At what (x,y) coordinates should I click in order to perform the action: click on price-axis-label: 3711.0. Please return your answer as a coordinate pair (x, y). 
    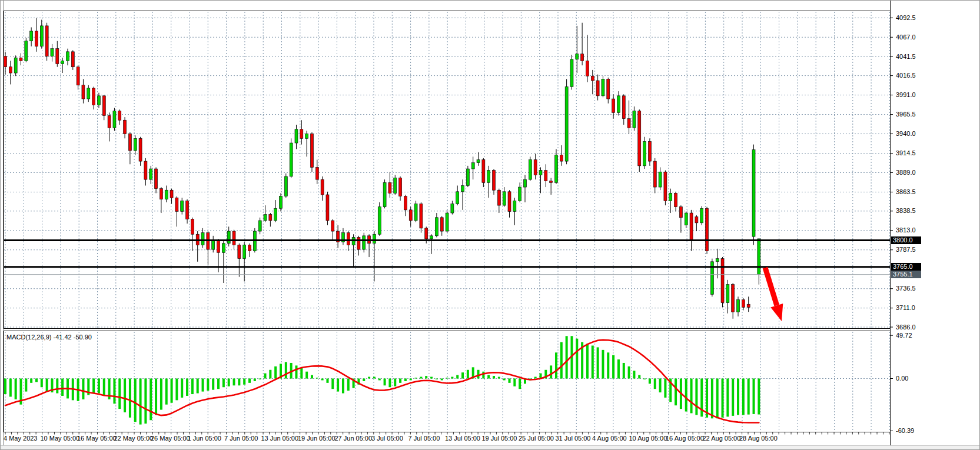
    Looking at the image, I should click on (905, 308).